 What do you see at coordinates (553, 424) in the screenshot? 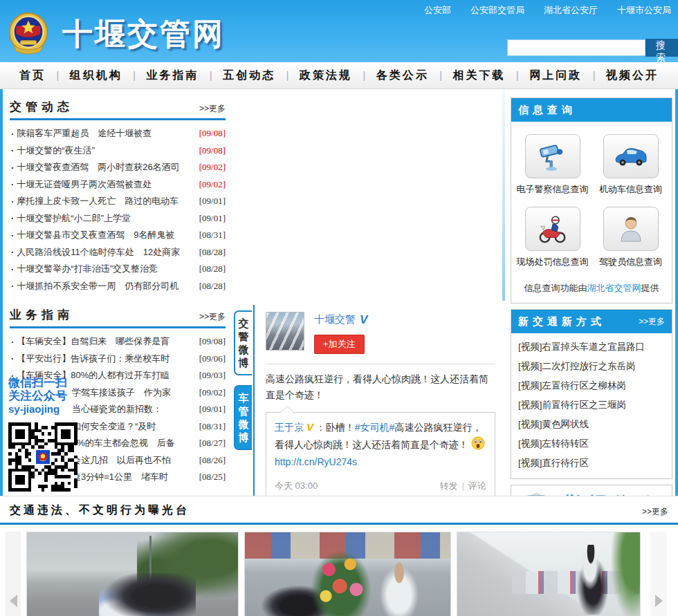
I see `video-link: [视频]黄色网状线` at bounding box center [553, 424].